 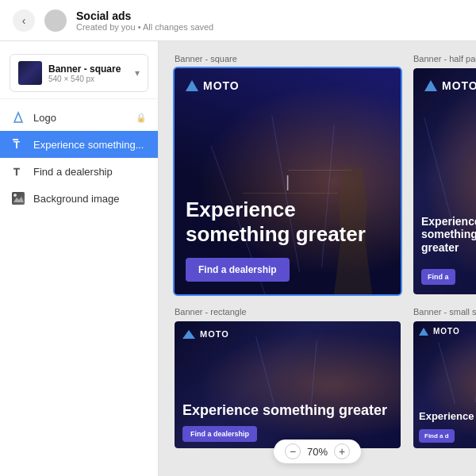 I want to click on banner-logo-half: MOTO, so click(x=451, y=86).